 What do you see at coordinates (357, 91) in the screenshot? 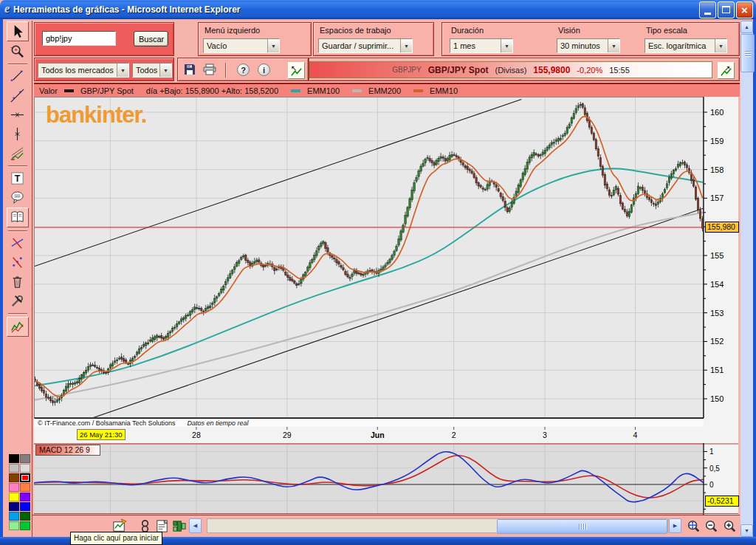
I see `emm200-swatch` at bounding box center [357, 91].